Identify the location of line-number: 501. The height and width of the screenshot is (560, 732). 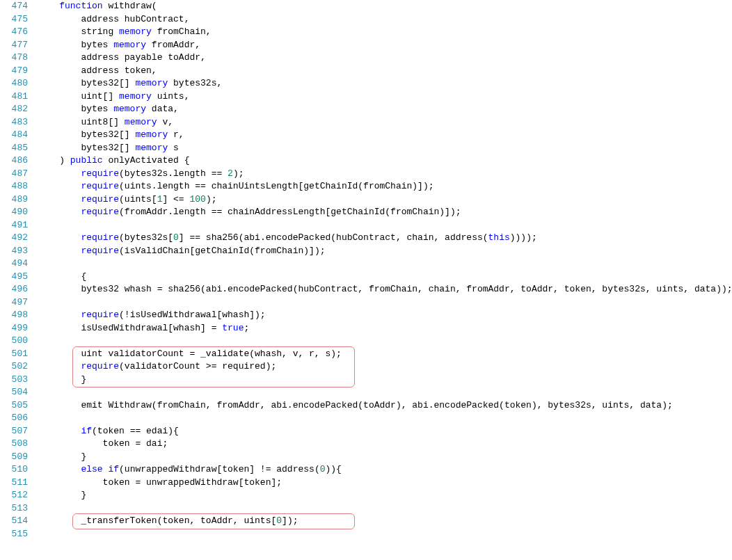
(14, 355).